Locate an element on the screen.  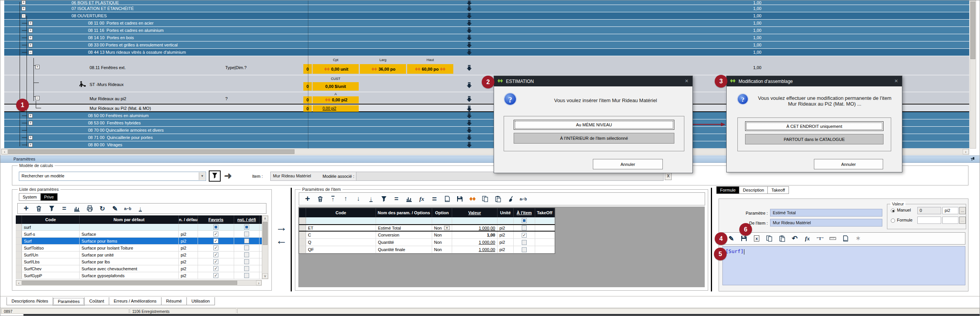
undo-icon: ↶ is located at coordinates (795, 238).